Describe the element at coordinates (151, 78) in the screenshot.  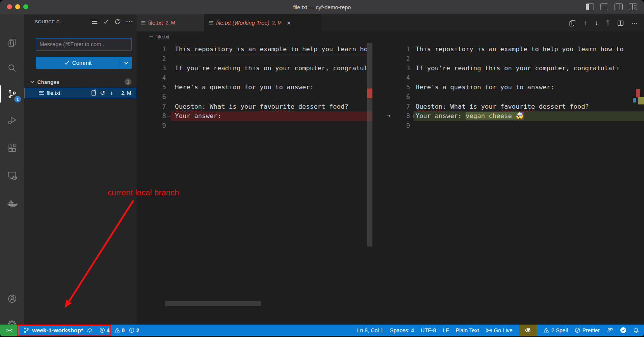
I see `line-number: 4` at that location.